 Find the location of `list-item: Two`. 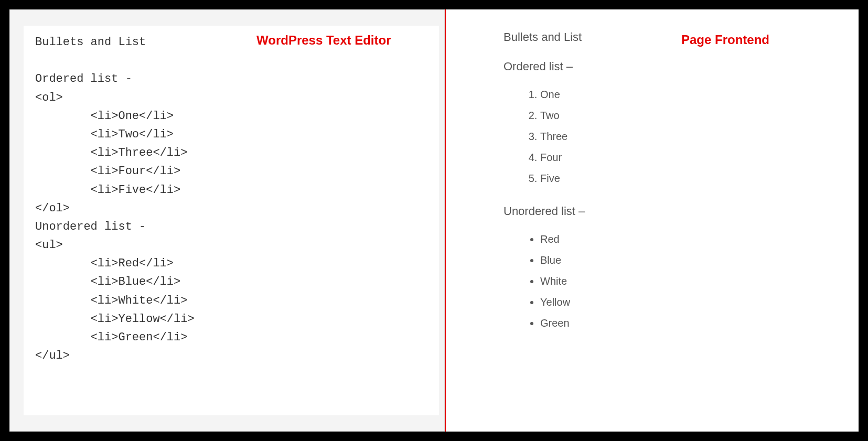

list-item: Two is located at coordinates (679, 115).